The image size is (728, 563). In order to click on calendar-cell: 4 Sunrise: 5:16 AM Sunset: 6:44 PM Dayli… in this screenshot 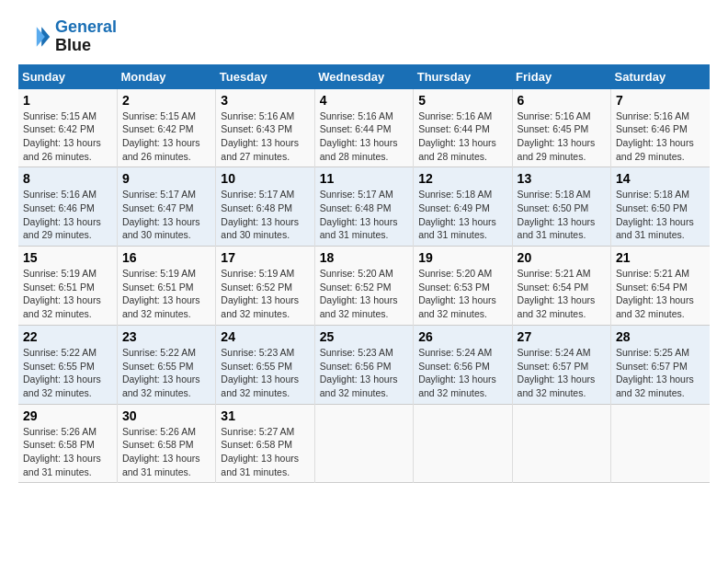, I will do `click(364, 129)`.